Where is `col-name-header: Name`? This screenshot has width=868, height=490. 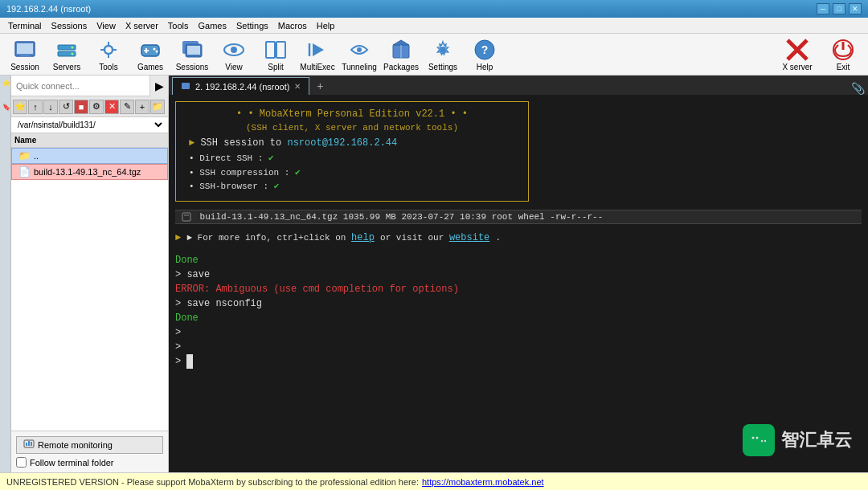 col-name-header: Name is located at coordinates (26, 140).